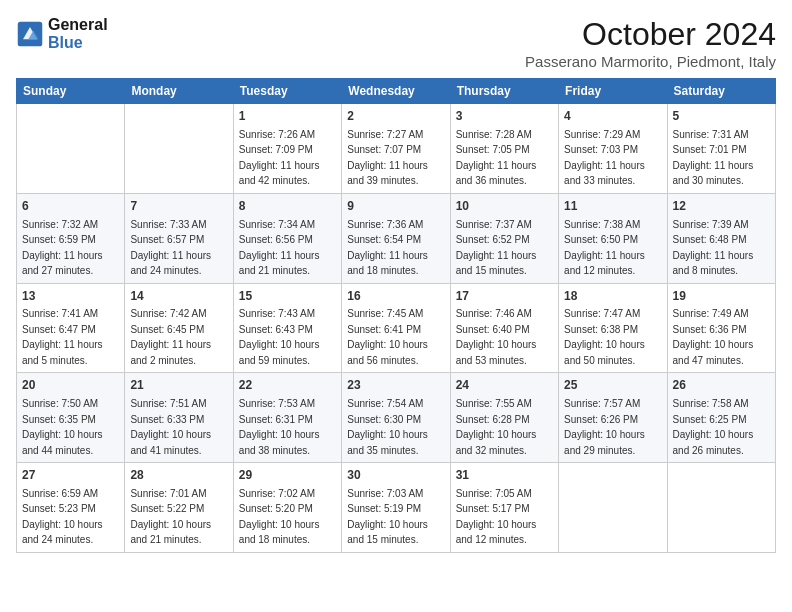 This screenshot has width=792, height=612. What do you see at coordinates (396, 92) in the screenshot?
I see `weekday-header-row: SundayMondayTuesdayWednesdayThursdayFrid…` at bounding box center [396, 92].